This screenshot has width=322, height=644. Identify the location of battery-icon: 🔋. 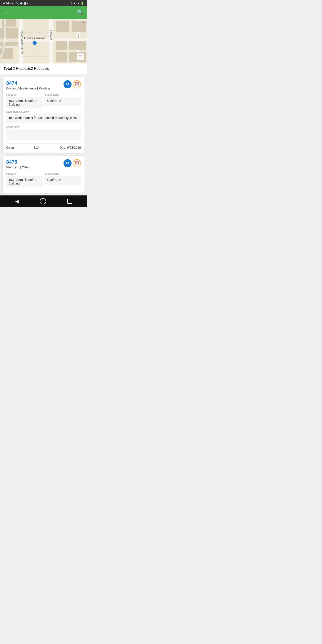
(82, 3).